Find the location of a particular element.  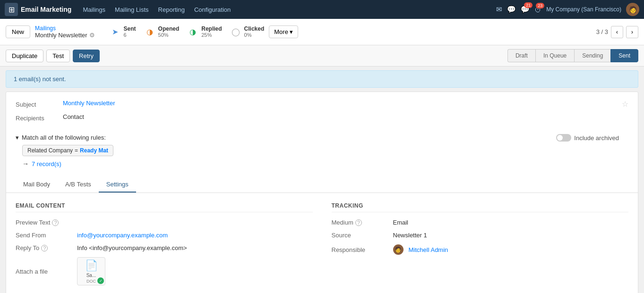

user-avatar: 🧑 is located at coordinates (633, 9).